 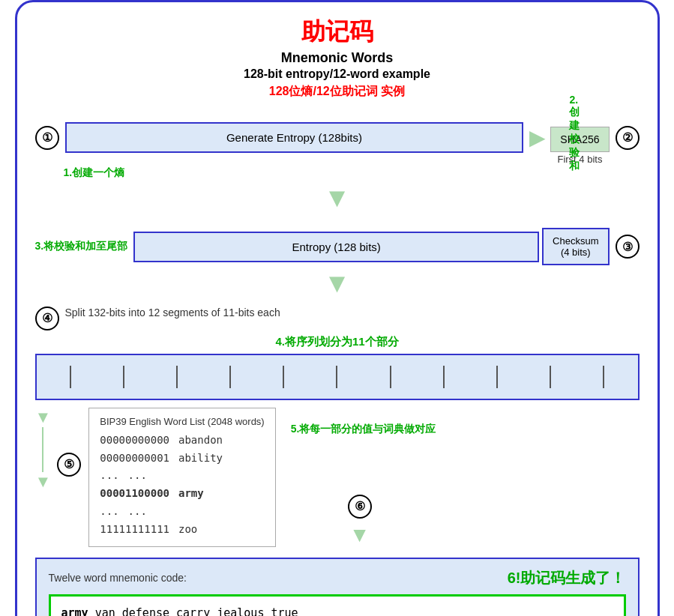 I want to click on circle-5: ⑤, so click(x=69, y=465).